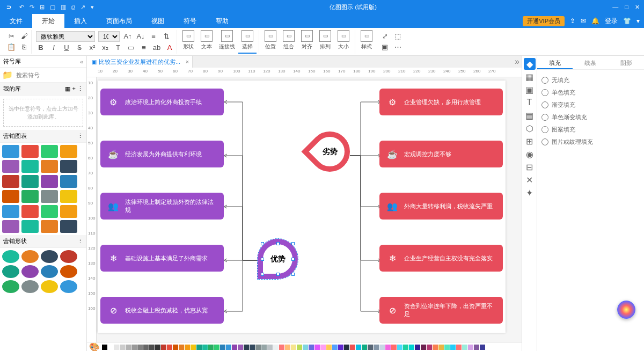 This screenshot has height=351, width=644. I want to click on mylib-label: 我的库, so click(12, 89).